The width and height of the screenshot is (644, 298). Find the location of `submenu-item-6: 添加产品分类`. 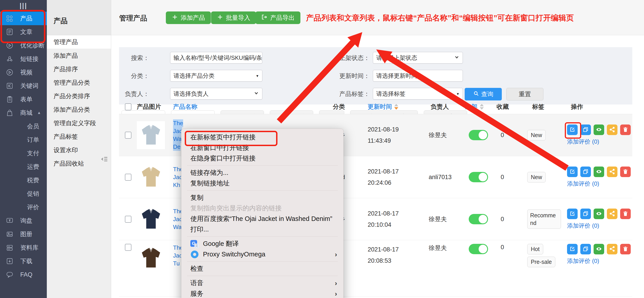

submenu-item-6: 添加产品分类 is located at coordinates (79, 110).